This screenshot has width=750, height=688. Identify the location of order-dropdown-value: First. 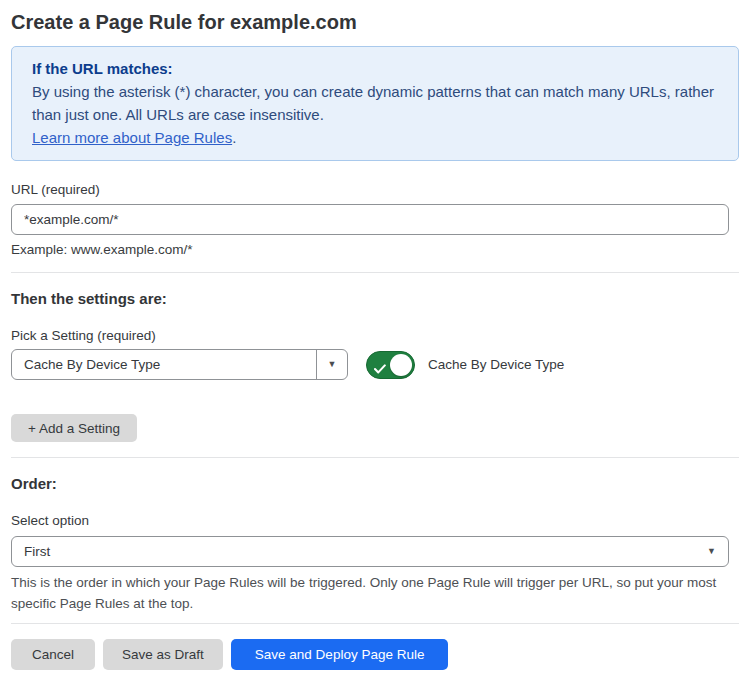
(360, 552).